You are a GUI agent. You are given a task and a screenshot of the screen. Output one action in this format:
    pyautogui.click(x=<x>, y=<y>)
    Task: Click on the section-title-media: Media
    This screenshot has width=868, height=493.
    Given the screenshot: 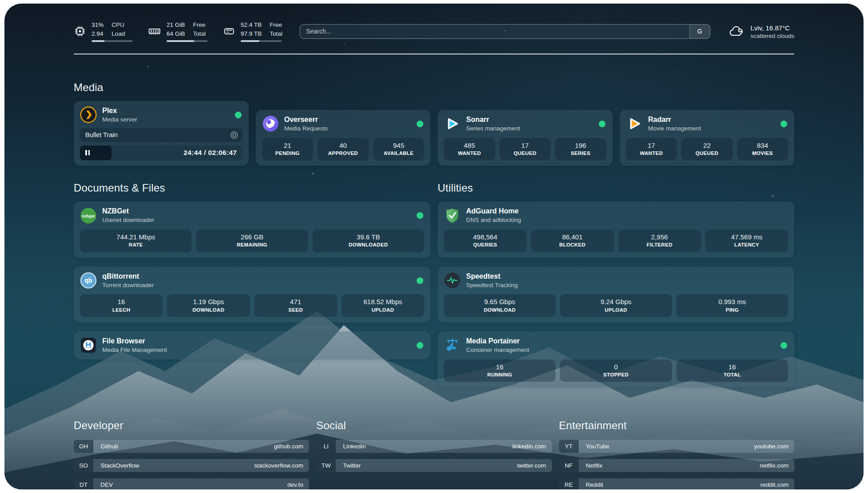 What is the action you would take?
    pyautogui.click(x=434, y=88)
    